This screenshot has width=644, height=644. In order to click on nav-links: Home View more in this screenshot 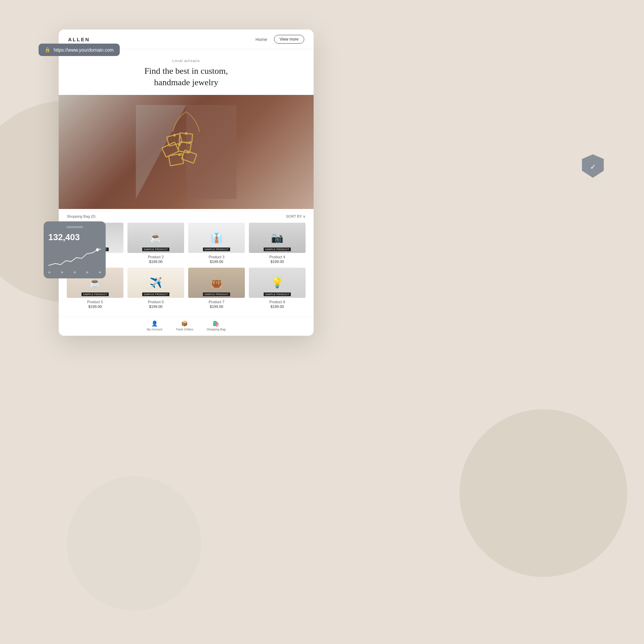, I will do `click(280, 39)`.